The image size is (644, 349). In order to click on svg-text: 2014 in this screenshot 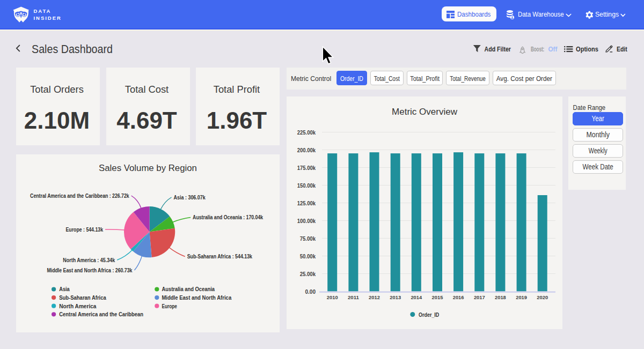, I will do `click(416, 297)`.